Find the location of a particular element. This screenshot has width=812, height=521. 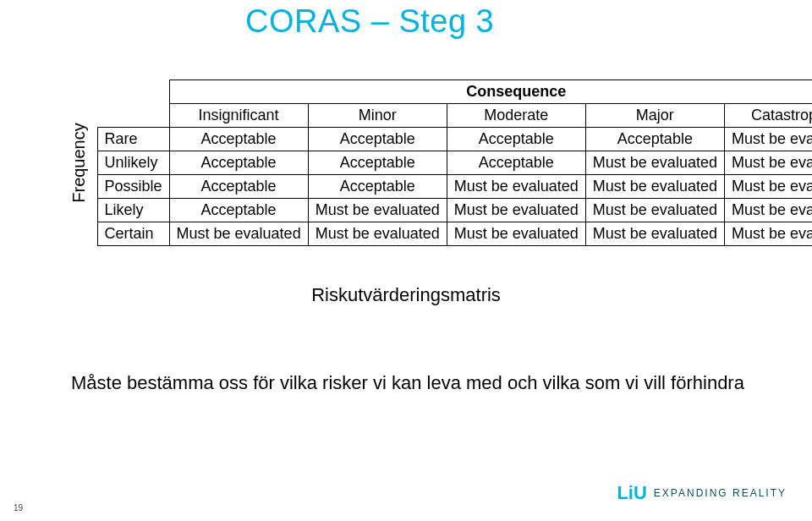

table-row-header-consequence: Consequence is located at coordinates (455, 92).